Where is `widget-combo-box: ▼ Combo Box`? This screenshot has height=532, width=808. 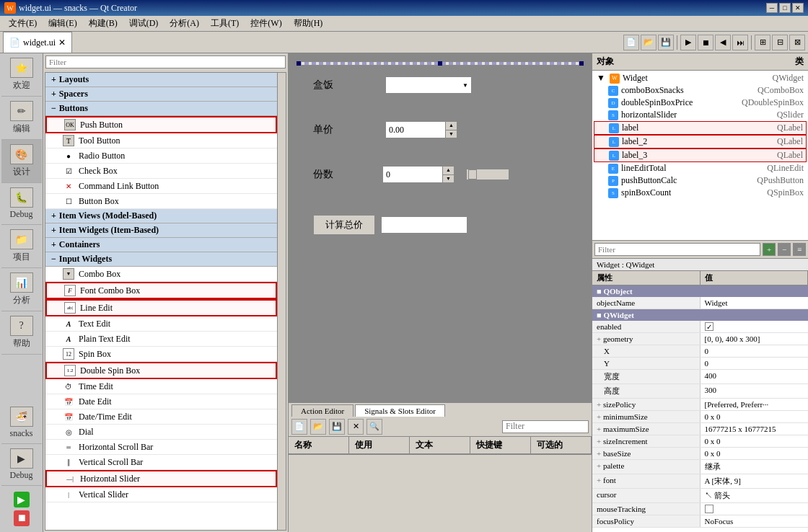 widget-combo-box: ▼ Combo Box is located at coordinates (162, 274).